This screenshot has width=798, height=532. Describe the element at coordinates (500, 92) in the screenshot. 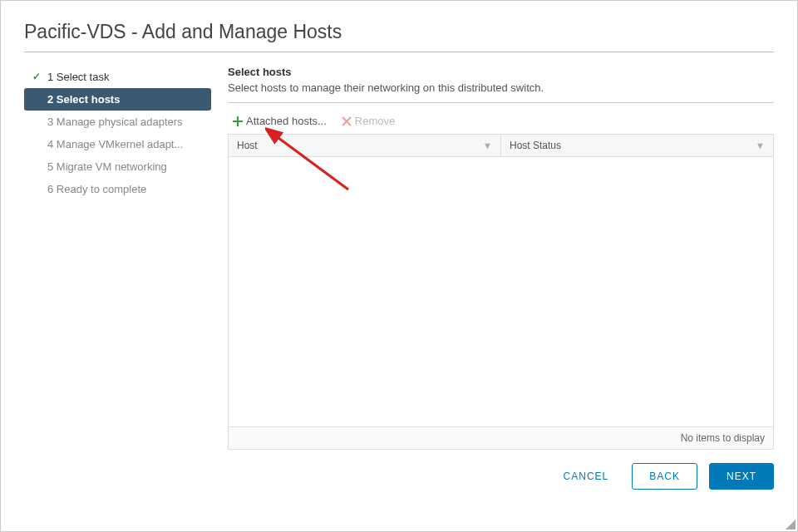

I see `content-subheading: Select hosts to manage their networking …` at that location.